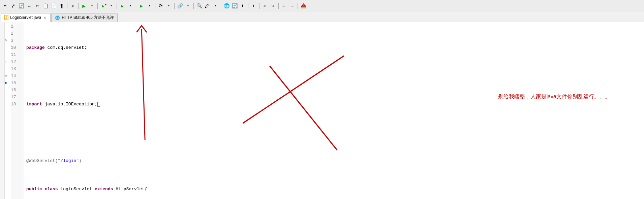 Image resolution: width=644 pixels, height=199 pixels. What do you see at coordinates (8, 90) in the screenshot?
I see `marker-16: ·` at bounding box center [8, 90].